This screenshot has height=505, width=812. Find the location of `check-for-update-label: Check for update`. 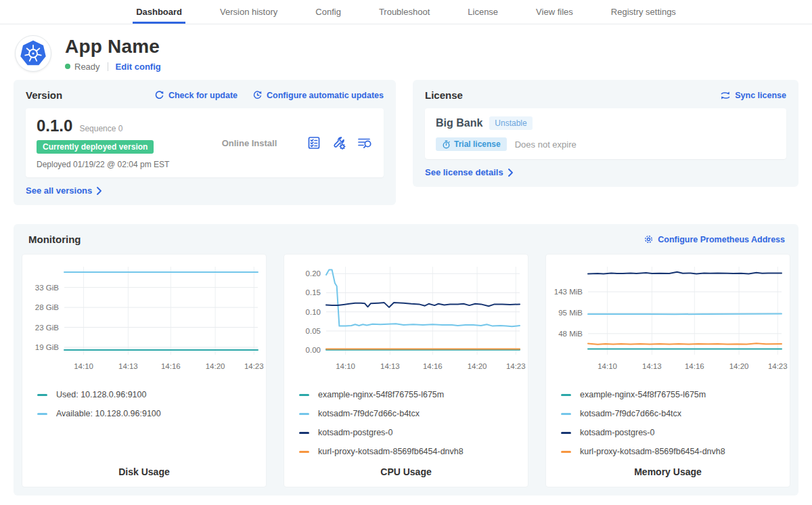

check-for-update-label: Check for update is located at coordinates (203, 95).